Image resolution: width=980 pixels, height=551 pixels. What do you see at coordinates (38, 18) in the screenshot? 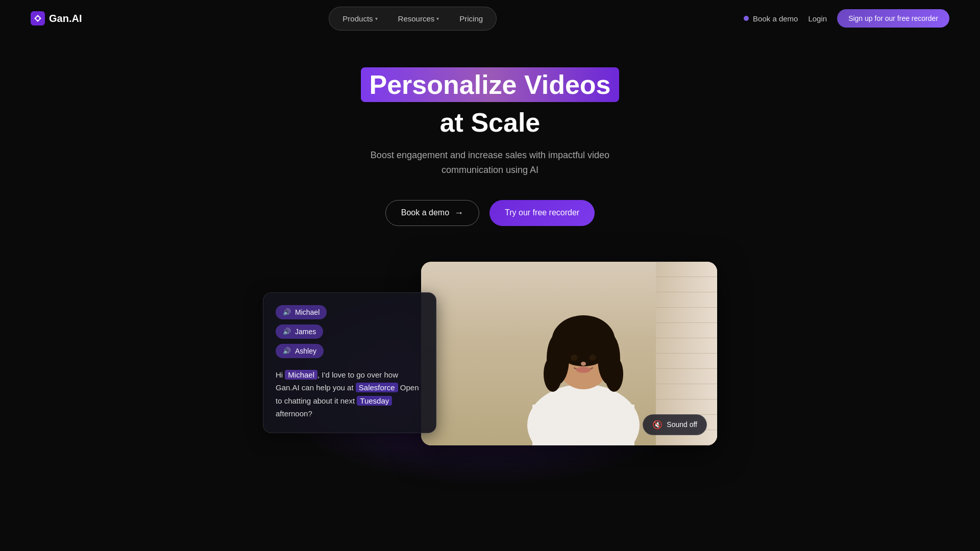
I see `logo-icon` at bounding box center [38, 18].